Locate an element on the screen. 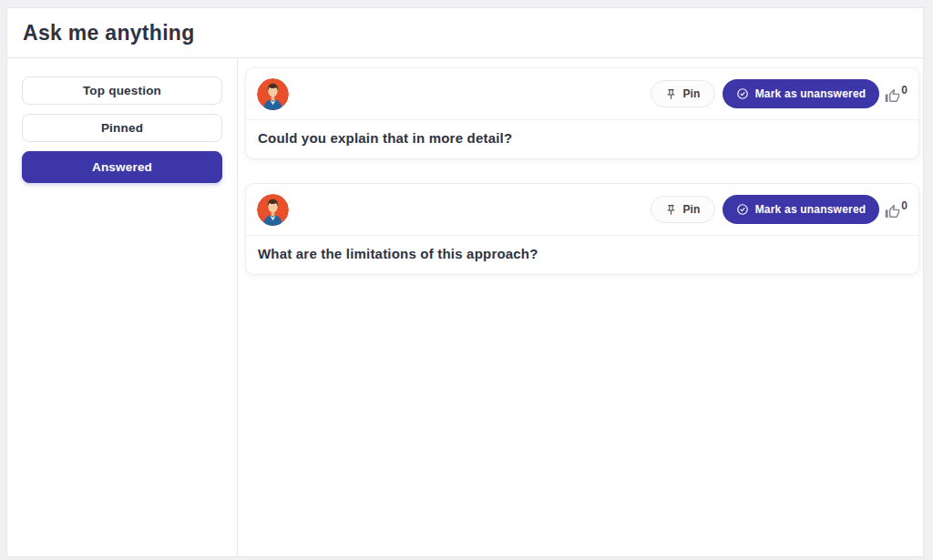  page-title: Ask me anything is located at coordinates (109, 33).